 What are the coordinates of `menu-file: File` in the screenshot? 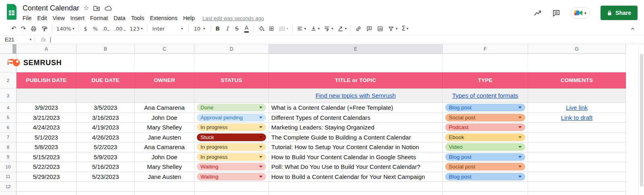 It's located at (27, 18).